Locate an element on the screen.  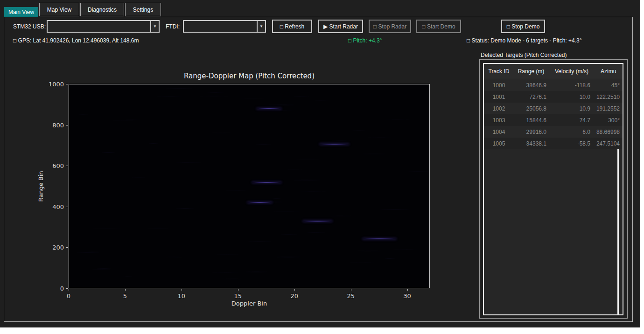
table-cell: 74.7 is located at coordinates (572, 120).